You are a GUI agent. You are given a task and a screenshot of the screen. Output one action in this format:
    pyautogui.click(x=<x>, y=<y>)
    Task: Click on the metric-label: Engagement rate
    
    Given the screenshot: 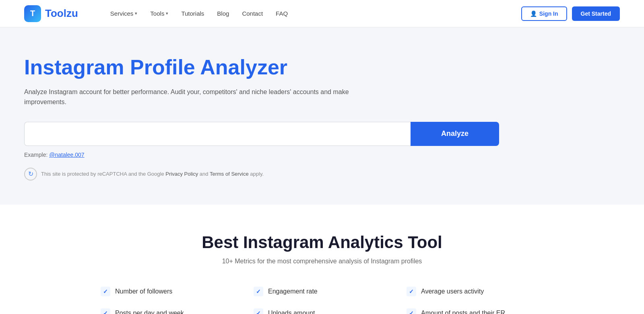 What is the action you would take?
    pyautogui.click(x=293, y=291)
    